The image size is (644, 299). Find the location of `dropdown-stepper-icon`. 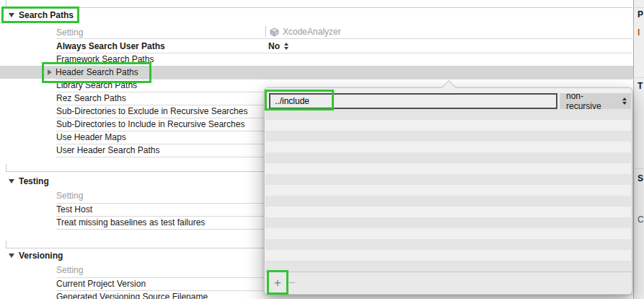

dropdown-stepper-icon is located at coordinates (625, 101).